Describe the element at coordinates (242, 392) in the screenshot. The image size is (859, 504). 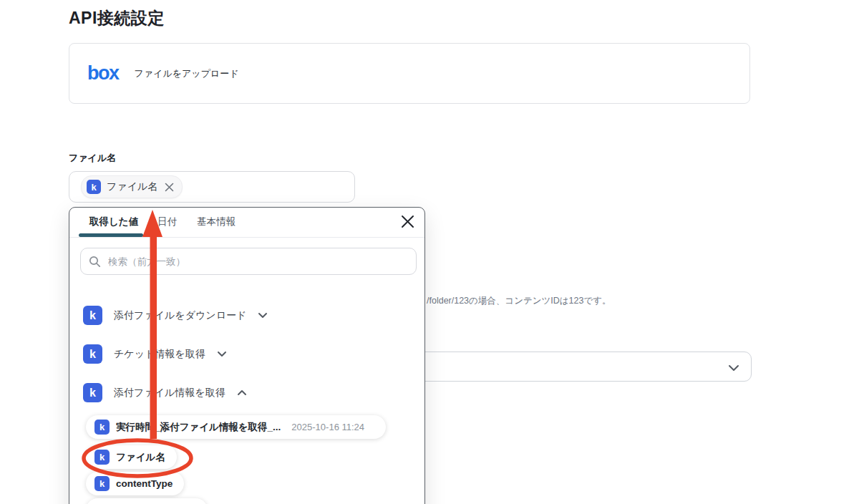
I see `chevron-up-icon` at that location.